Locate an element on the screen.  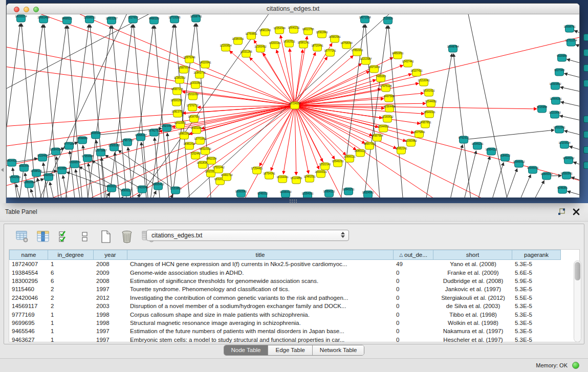
network-node: 16859121 is located at coordinates (360, 153).